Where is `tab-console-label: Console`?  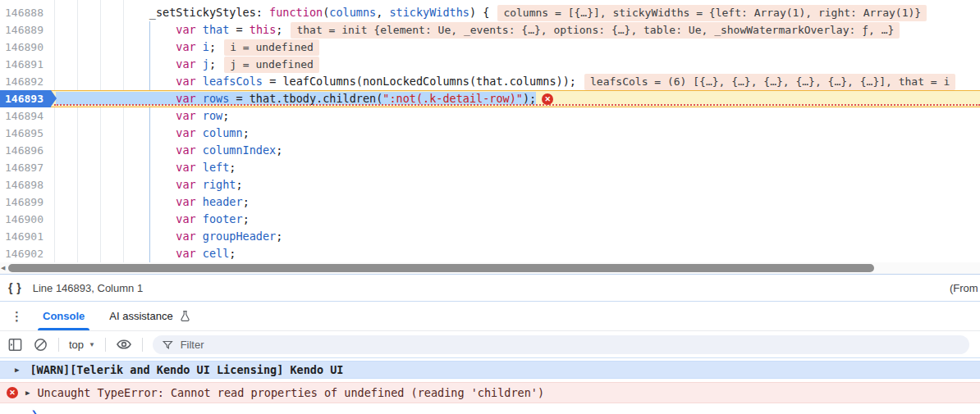 tab-console-label: Console is located at coordinates (64, 316).